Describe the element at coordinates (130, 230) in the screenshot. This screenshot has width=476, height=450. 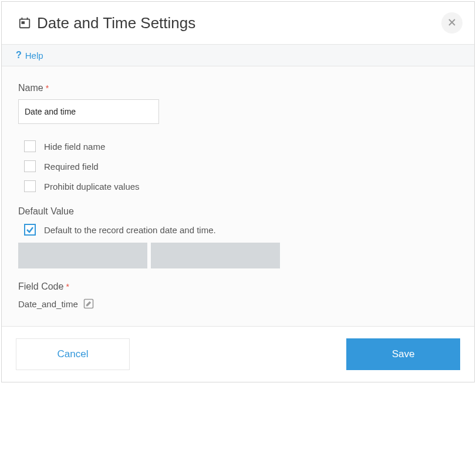
I see `default-creation-label: Default to the record creation date and …` at that location.